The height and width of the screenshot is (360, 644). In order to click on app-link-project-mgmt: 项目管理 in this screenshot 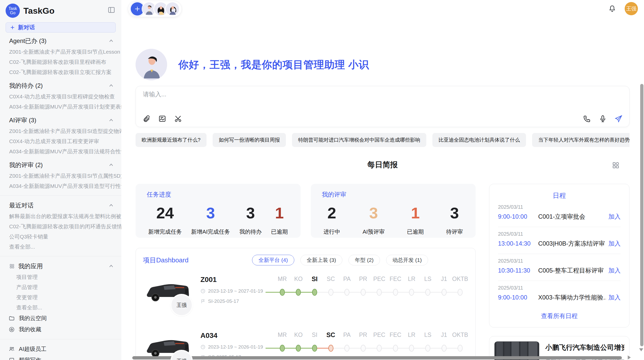, I will do `click(61, 277)`.